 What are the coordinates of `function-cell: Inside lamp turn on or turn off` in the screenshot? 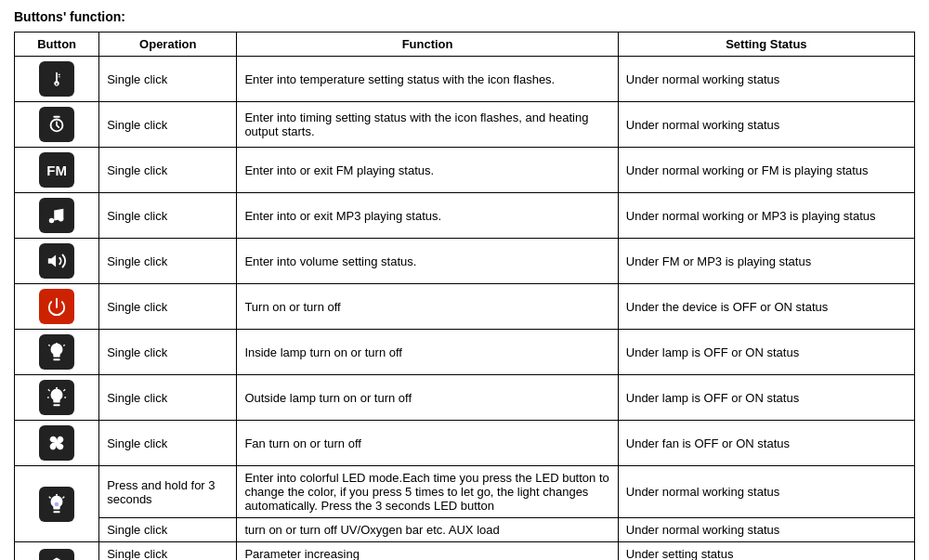 It's located at (427, 353).